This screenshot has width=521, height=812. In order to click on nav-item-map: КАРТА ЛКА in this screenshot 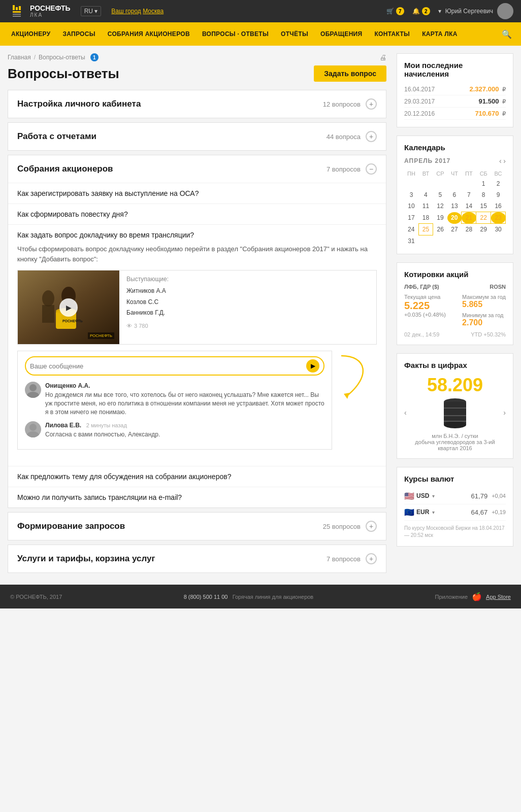, I will do `click(440, 34)`.